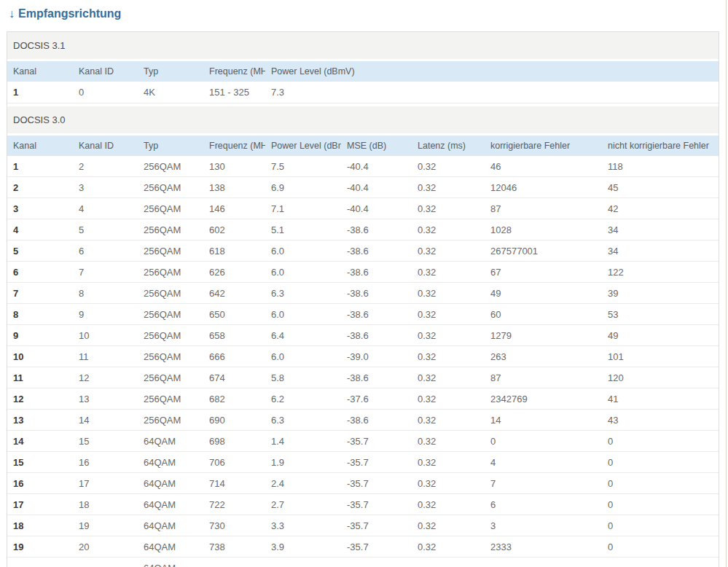 The height and width of the screenshot is (567, 728). What do you see at coordinates (303, 335) in the screenshot?
I see `cell: 6.4` at bounding box center [303, 335].